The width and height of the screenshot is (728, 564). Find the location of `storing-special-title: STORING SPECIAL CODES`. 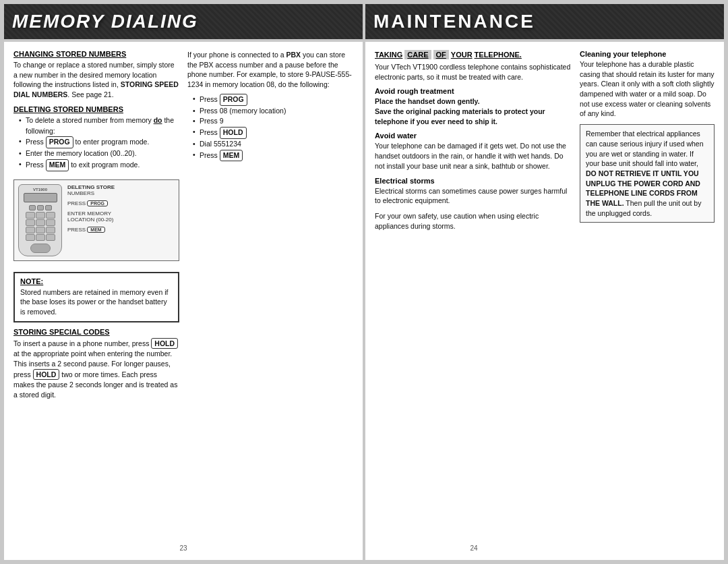

storing-special-title: STORING SPECIAL CODES is located at coordinates (96, 332).